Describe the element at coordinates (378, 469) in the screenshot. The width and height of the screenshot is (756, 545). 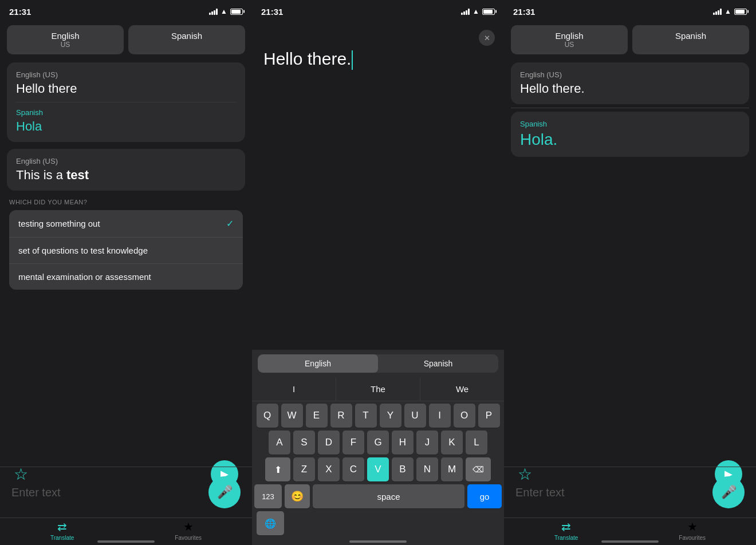
I see `key-row-3: ⬆ Z X C V B N M ⌫` at that location.